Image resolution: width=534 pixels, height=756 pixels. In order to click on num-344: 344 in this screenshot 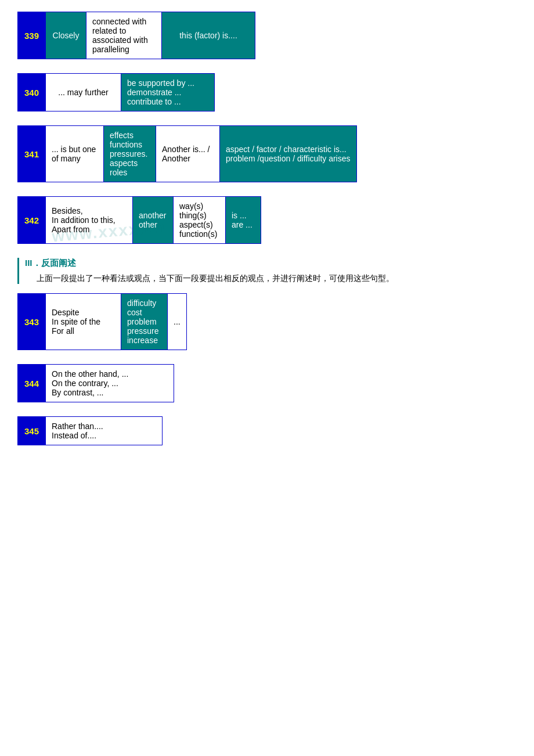, I will do `click(32, 383)`.